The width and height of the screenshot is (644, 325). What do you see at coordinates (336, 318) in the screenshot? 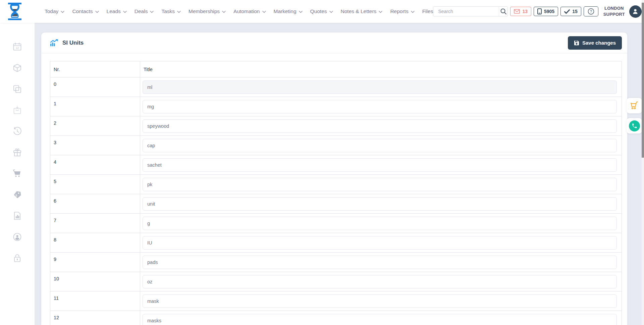
I see `table-row: 12` at bounding box center [336, 318].